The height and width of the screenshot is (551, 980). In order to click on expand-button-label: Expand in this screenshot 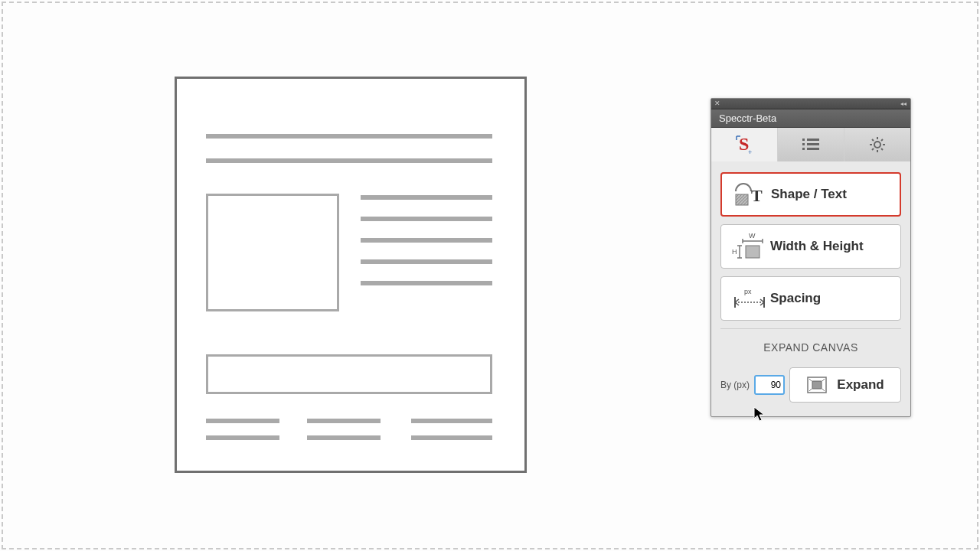, I will do `click(861, 385)`.